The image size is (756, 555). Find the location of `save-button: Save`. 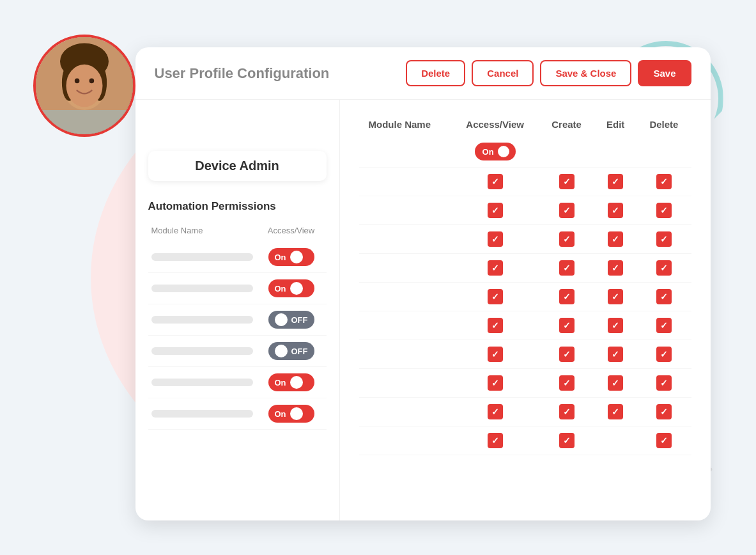

save-button: Save is located at coordinates (665, 73).